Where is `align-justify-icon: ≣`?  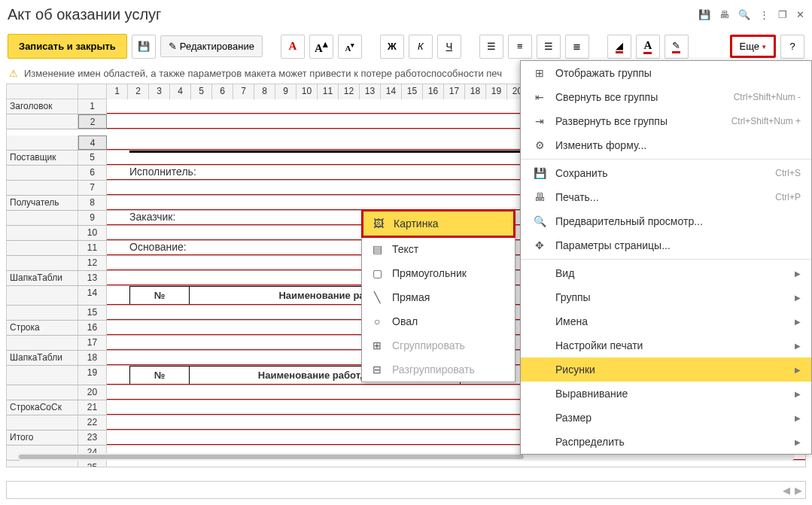 align-justify-icon: ≣ is located at coordinates (576, 47).